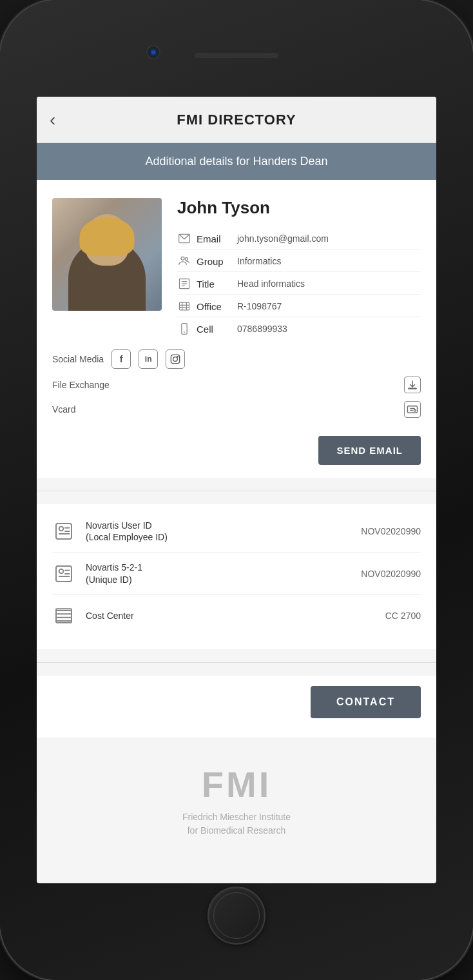 The height and width of the screenshot is (980, 473). What do you see at coordinates (184, 284) in the screenshot?
I see `title-icon` at bounding box center [184, 284].